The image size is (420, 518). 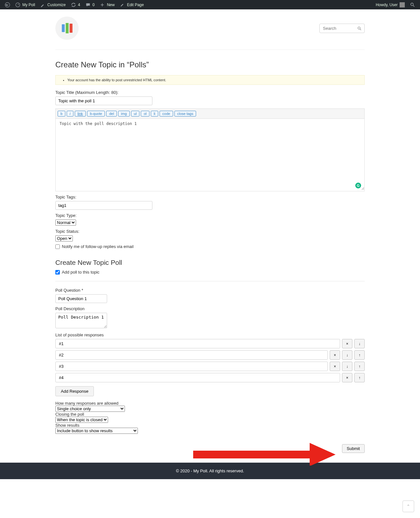 I want to click on editor-btn-ol: ol, so click(x=145, y=114).